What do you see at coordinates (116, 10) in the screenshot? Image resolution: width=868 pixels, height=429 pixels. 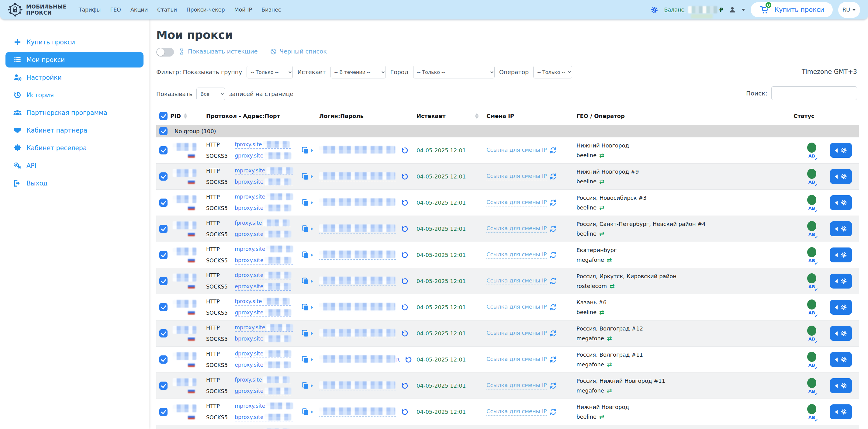 I see `nav-link: ГЕО` at bounding box center [116, 10].